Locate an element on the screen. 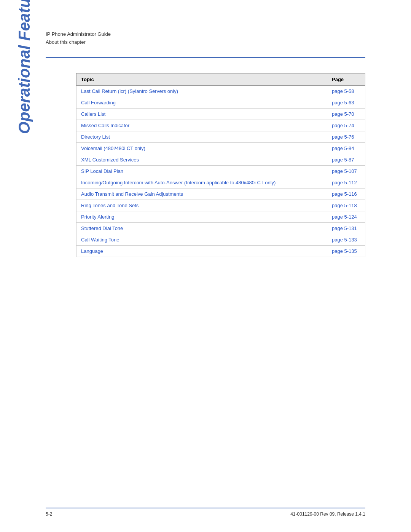 The image size is (411, 532). page-cell: page 5-87 is located at coordinates (346, 160).